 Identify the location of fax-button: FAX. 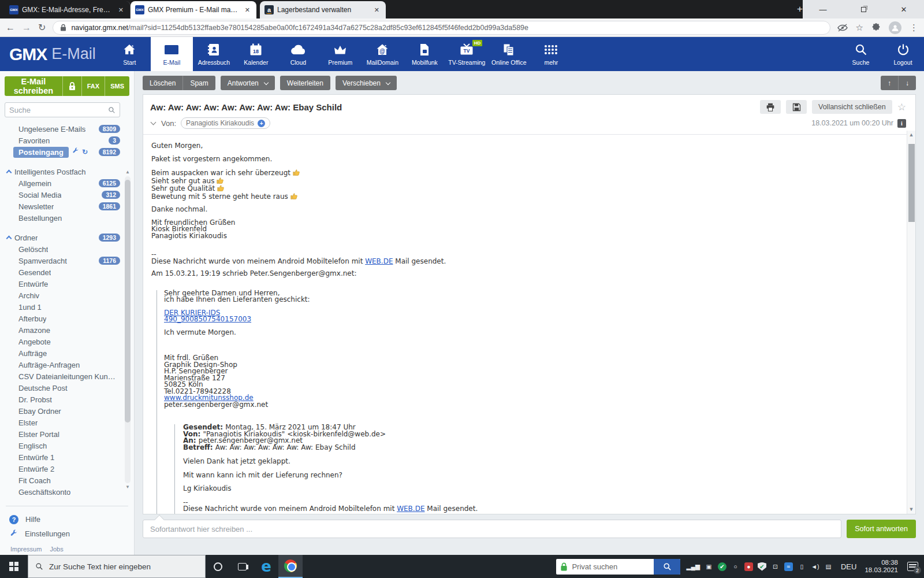
(93, 86).